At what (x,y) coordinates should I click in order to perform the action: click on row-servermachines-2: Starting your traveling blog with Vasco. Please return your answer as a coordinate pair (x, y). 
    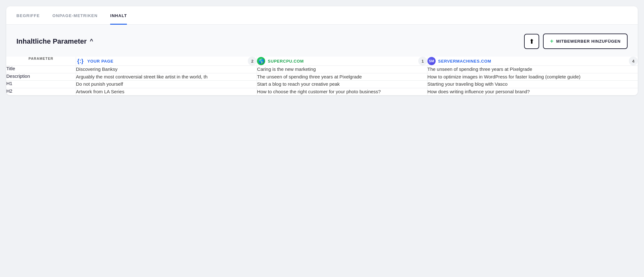
    Looking at the image, I should click on (532, 84).